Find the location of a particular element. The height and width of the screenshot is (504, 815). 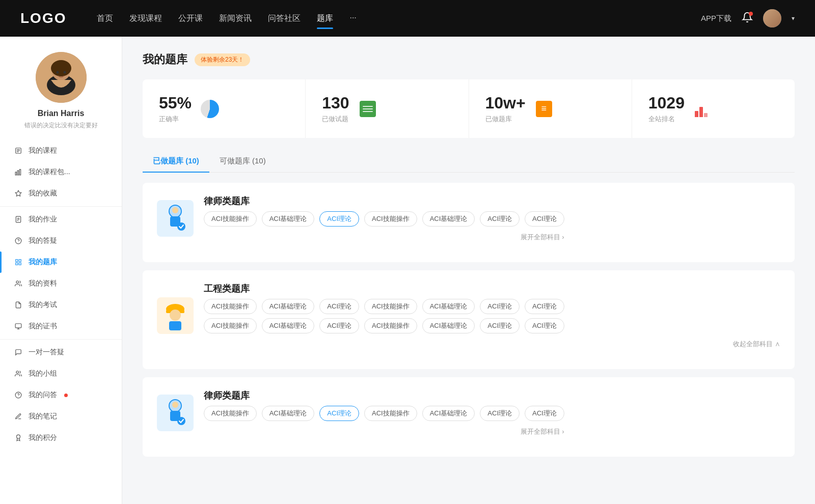

expand-lawyer: 展开全部科目 › is located at coordinates (384, 237).